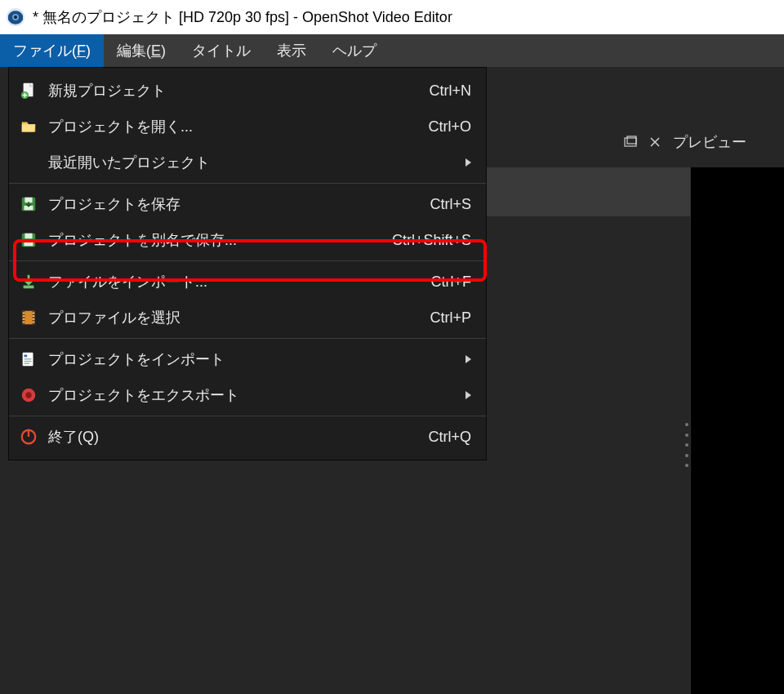  I want to click on menu-title: タイトル, so click(221, 51).